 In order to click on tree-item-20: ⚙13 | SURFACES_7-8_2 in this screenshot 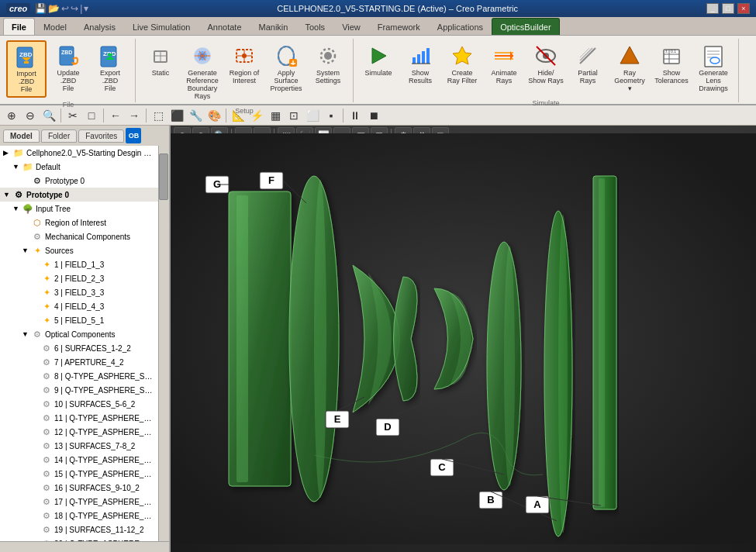, I will do `click(93, 446)`.